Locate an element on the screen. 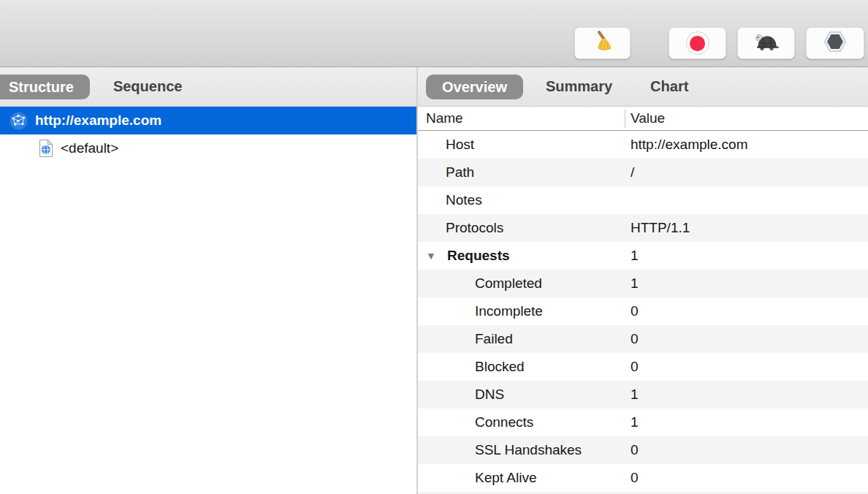 Image resolution: width=868 pixels, height=494 pixels. table-row-requests: ▼ Requests 1 is located at coordinates (643, 256).